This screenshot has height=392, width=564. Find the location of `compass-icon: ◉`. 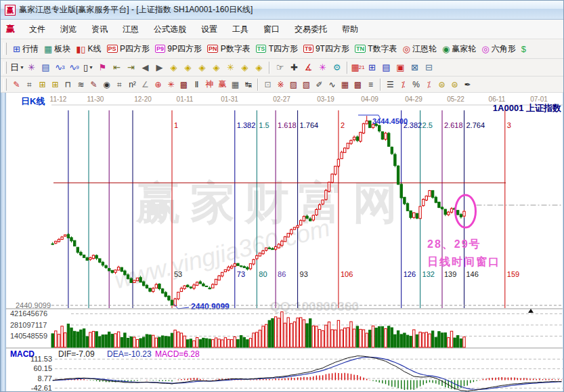

compass-icon: ◉ is located at coordinates (107, 85).